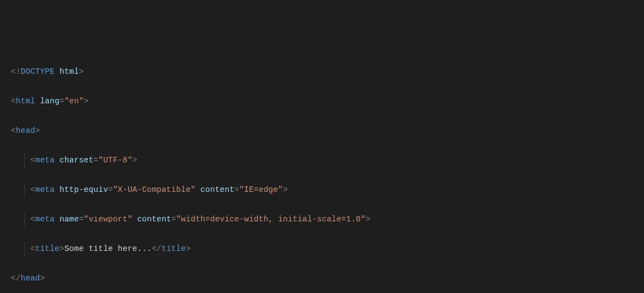  I want to click on code-line: </head>, so click(322, 279).